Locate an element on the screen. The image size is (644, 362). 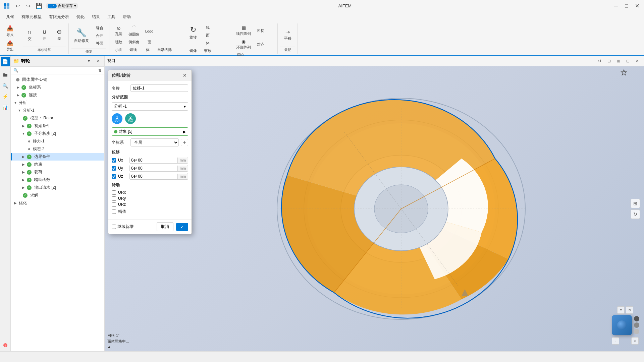
tree-item-sub-steps: ▼ ✓ 子分析步 [2] is located at coordinates (58, 133).